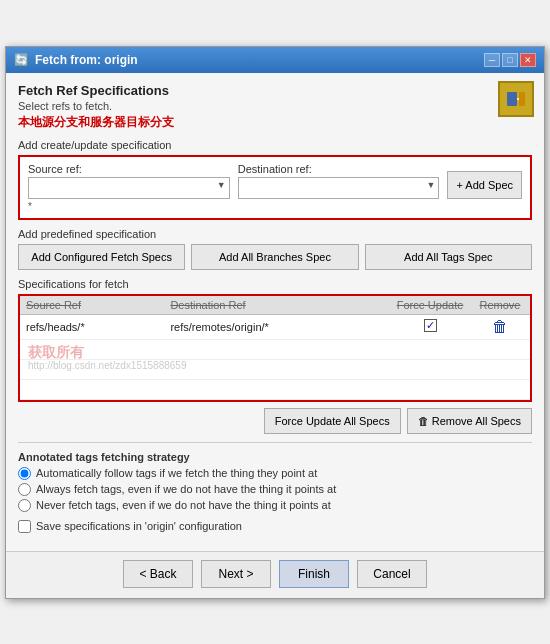 The width and height of the screenshot is (550, 644). Describe the element at coordinates (516, 99) in the screenshot. I see `fetch-icon` at that location.